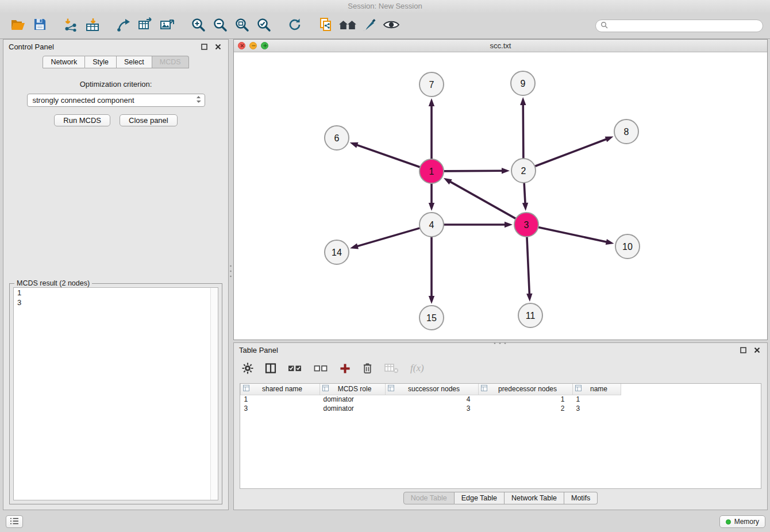  What do you see at coordinates (280, 399) in the screenshot?
I see `cell-shared-name: 1` at bounding box center [280, 399].